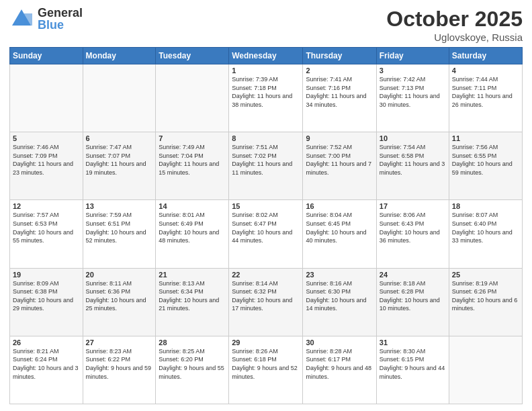 The width and height of the screenshot is (532, 411). I want to click on logo-general: General, so click(60, 13).